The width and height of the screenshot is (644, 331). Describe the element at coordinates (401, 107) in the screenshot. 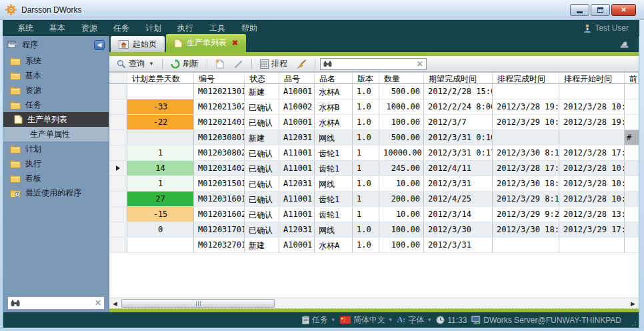

I see `qty-cell: 1000.00` at that location.